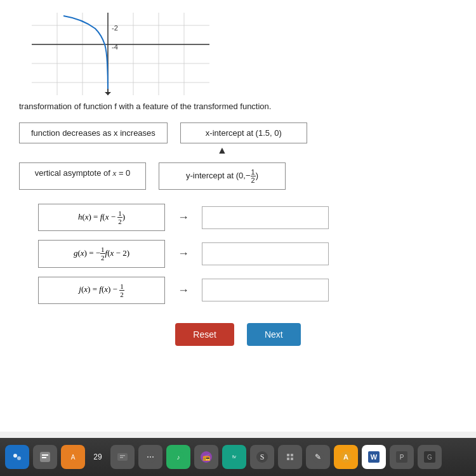  Describe the element at coordinates (102, 291) in the screenshot. I see `function-box-j: j(x) = f(x) − 12` at that location.